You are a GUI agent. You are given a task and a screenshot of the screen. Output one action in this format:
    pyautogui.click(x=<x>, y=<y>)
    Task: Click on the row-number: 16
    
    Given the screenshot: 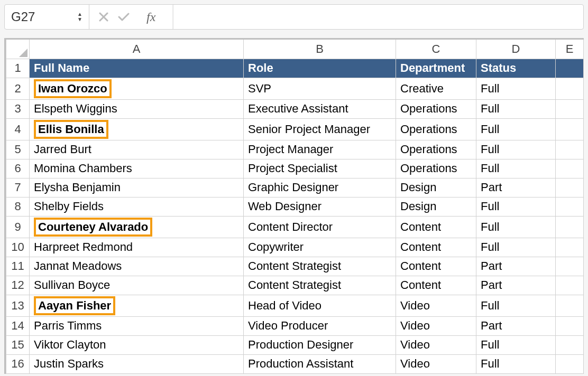 What is the action you would take?
    pyautogui.click(x=18, y=364)
    